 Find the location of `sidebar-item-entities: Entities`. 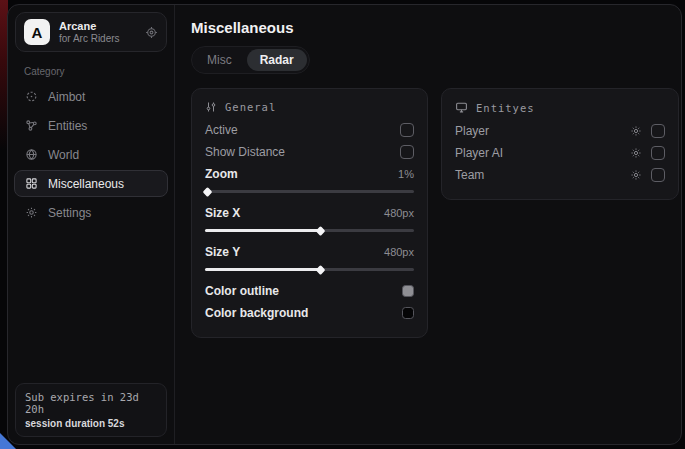

sidebar-item-entities: Entities is located at coordinates (91, 126).